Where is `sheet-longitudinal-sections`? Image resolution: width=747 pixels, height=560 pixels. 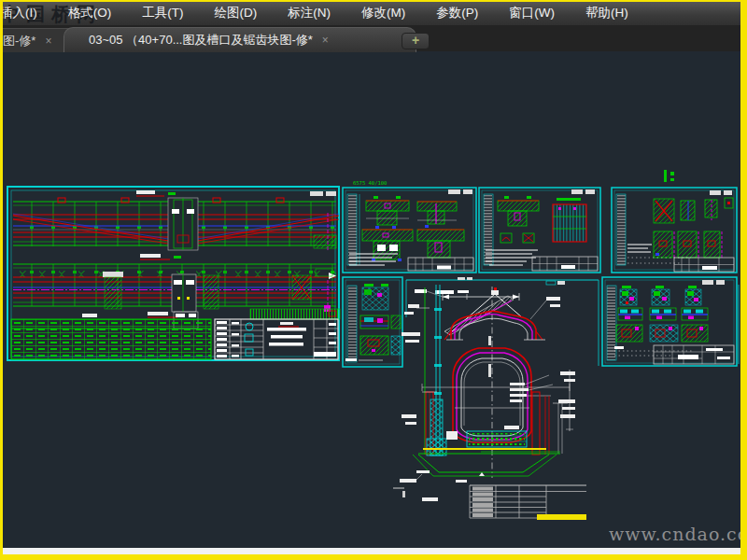
sheet-longitudinal-sections is located at coordinates (174, 273).